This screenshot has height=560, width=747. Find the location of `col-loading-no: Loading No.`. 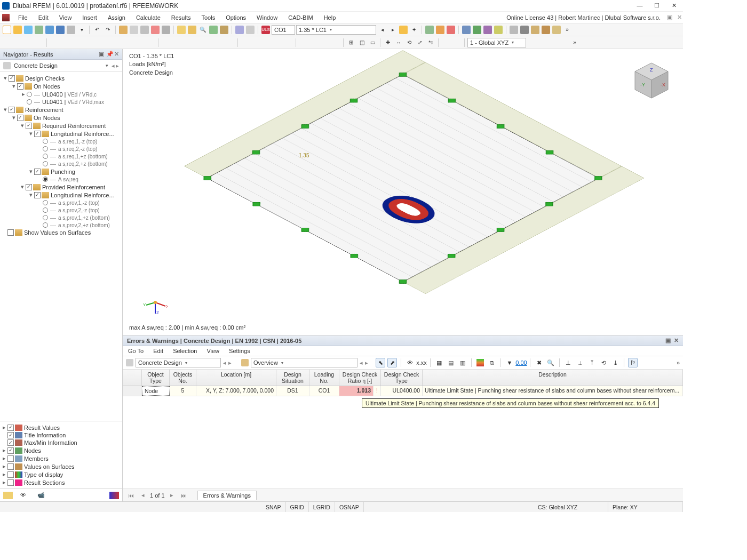

col-loading-no: Loading No. is located at coordinates (324, 378).